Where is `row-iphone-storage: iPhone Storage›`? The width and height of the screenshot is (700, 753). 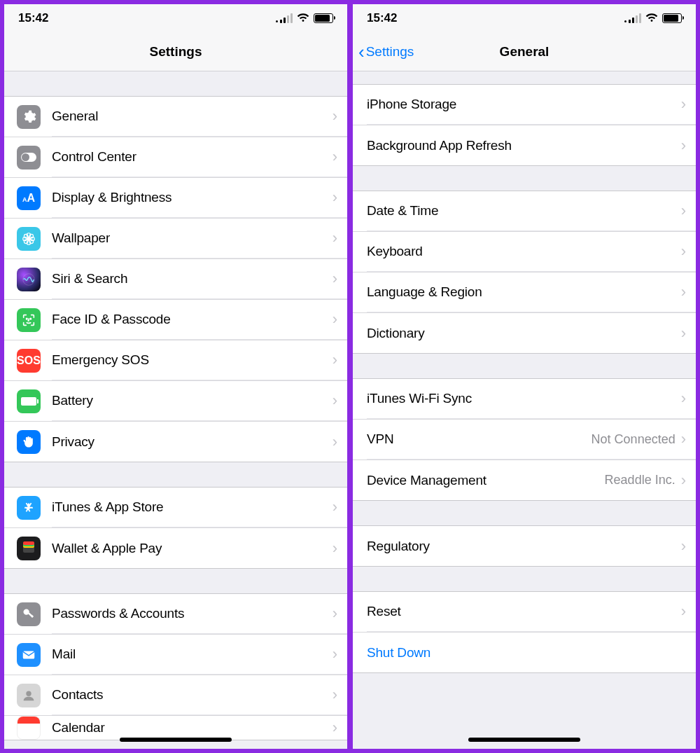
row-iphone-storage: iPhone Storage› is located at coordinates (524, 104).